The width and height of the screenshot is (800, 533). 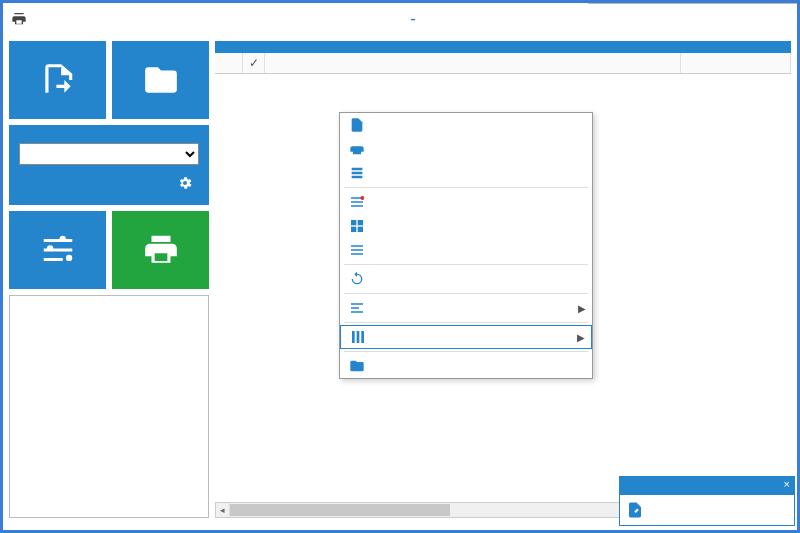 I want to click on title-bar: -, so click(x=400, y=19).